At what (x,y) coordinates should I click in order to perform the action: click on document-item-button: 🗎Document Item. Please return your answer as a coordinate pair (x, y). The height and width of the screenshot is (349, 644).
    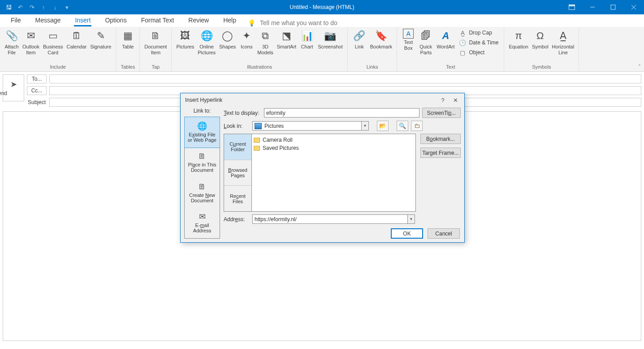
    Looking at the image, I should click on (156, 42).